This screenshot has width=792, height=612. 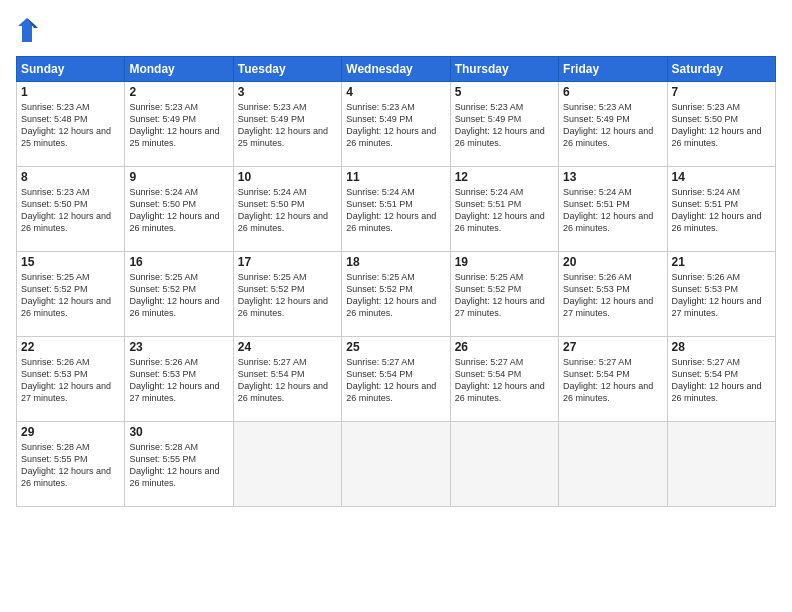 I want to click on day-number: 1, so click(x=70, y=92).